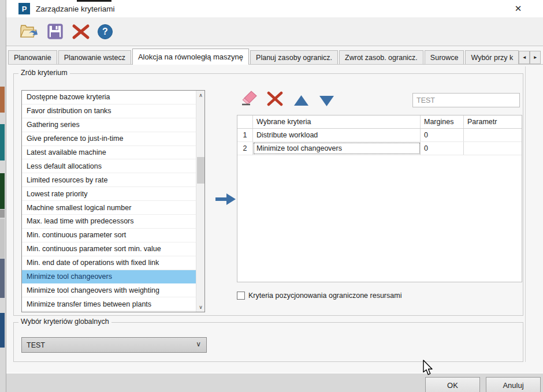 This screenshot has height=392, width=543. I want to click on tabstrip: Planowanie Planowanie wstecz Alokcja na …, so click(276, 57).